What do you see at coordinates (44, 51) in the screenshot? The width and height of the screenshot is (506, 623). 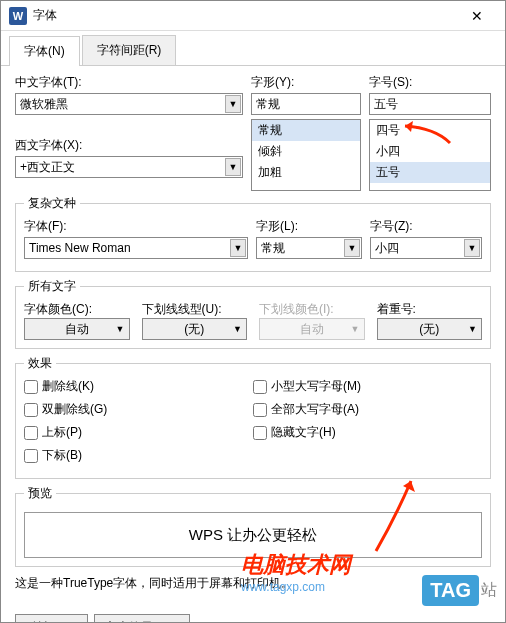 I see `tab-font: 字体(N)` at bounding box center [44, 51].